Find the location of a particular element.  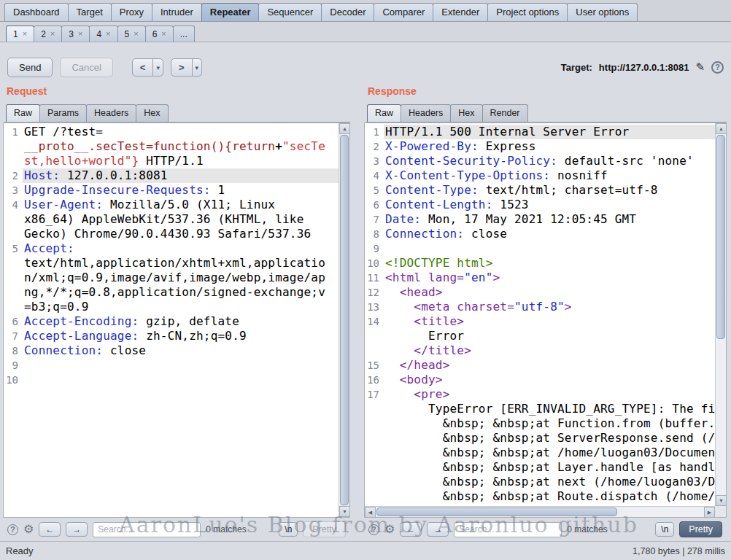

repeater-tab-2: 2 × is located at coordinates (48, 34).